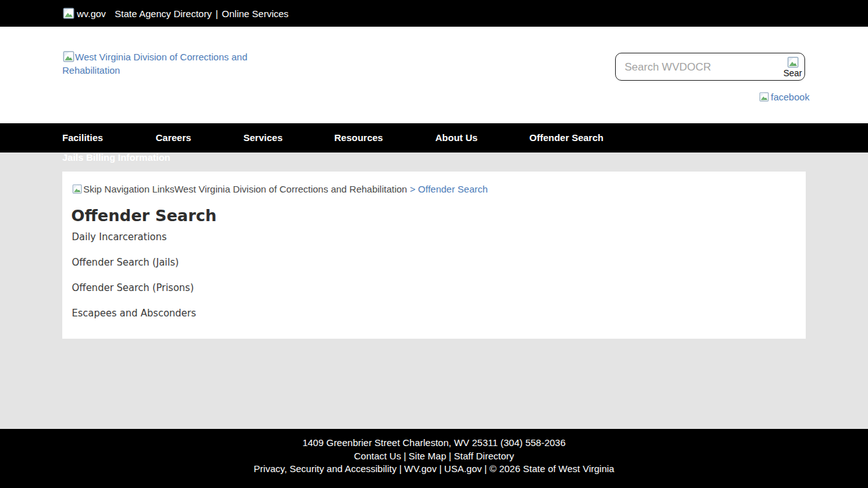 Image resolution: width=868 pixels, height=488 pixels. Describe the element at coordinates (377, 456) in the screenshot. I see `contact-us-link: Contact Us` at that location.